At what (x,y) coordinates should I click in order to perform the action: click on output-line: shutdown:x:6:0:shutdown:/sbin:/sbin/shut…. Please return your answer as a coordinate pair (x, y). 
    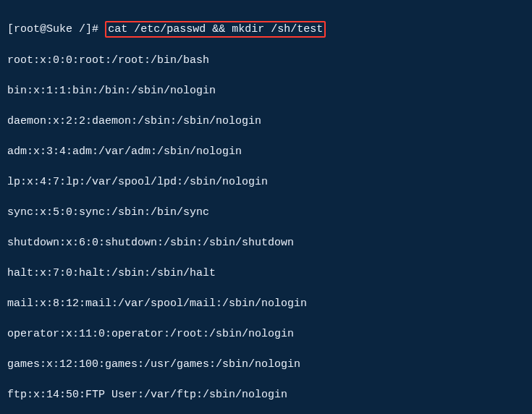
    Looking at the image, I should click on (266, 243).